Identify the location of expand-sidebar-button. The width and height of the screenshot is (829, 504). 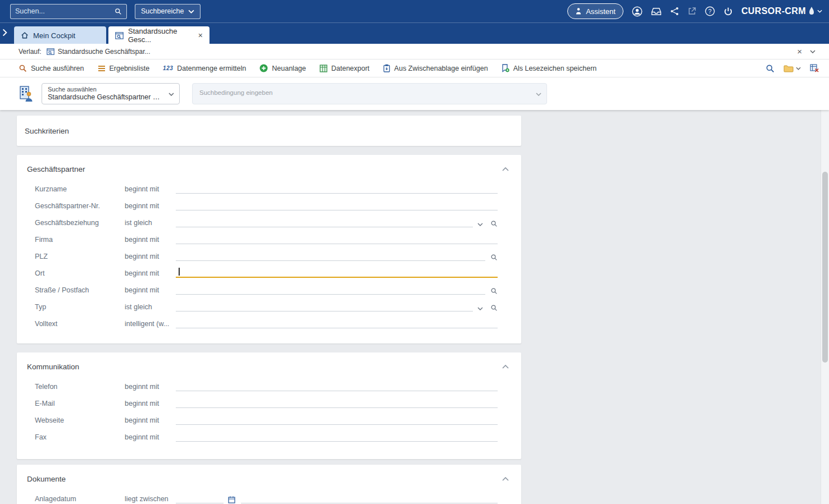
(4, 33).